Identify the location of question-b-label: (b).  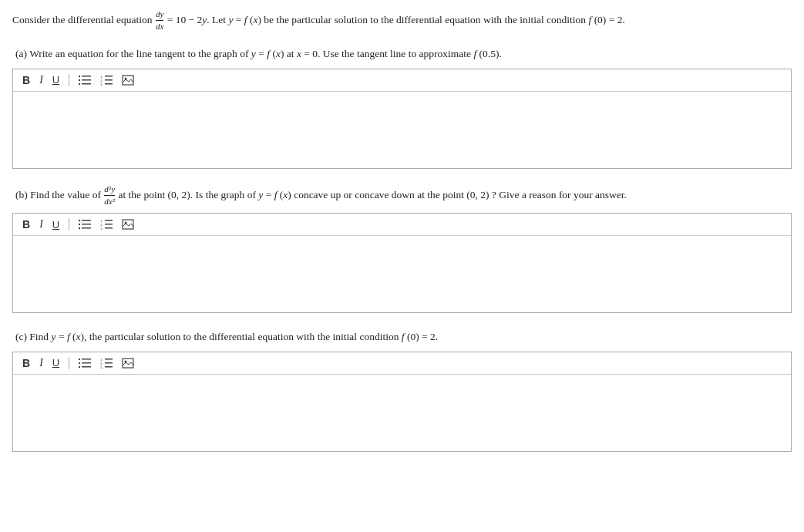
(22, 194).